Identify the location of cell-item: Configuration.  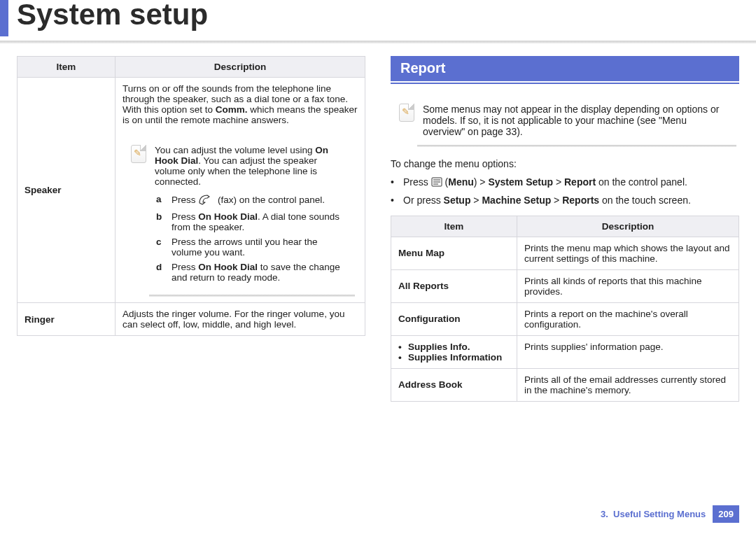
(454, 319).